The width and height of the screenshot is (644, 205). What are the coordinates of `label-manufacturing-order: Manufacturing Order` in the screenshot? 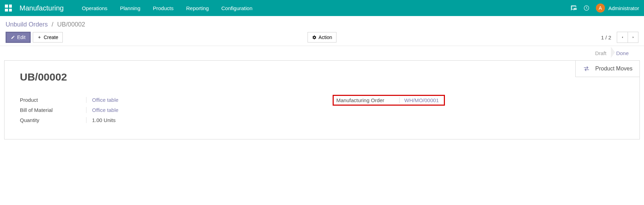 It's located at (368, 100).